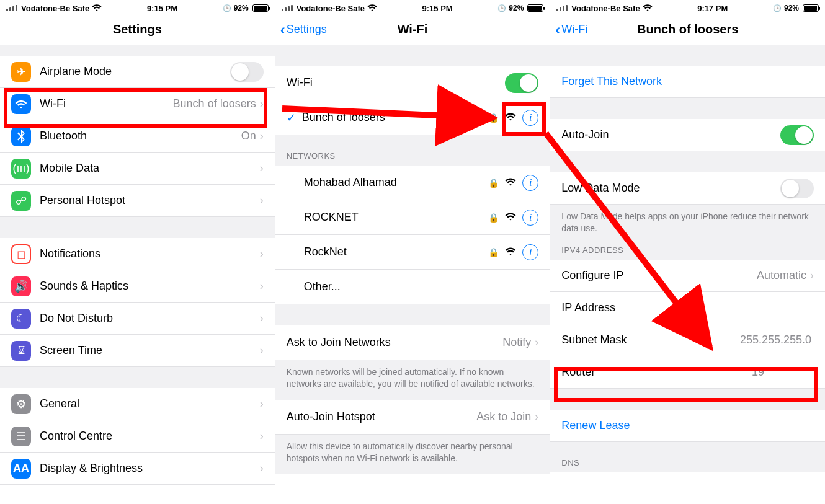  I want to click on airplane-icon: ✈︎, so click(21, 72).